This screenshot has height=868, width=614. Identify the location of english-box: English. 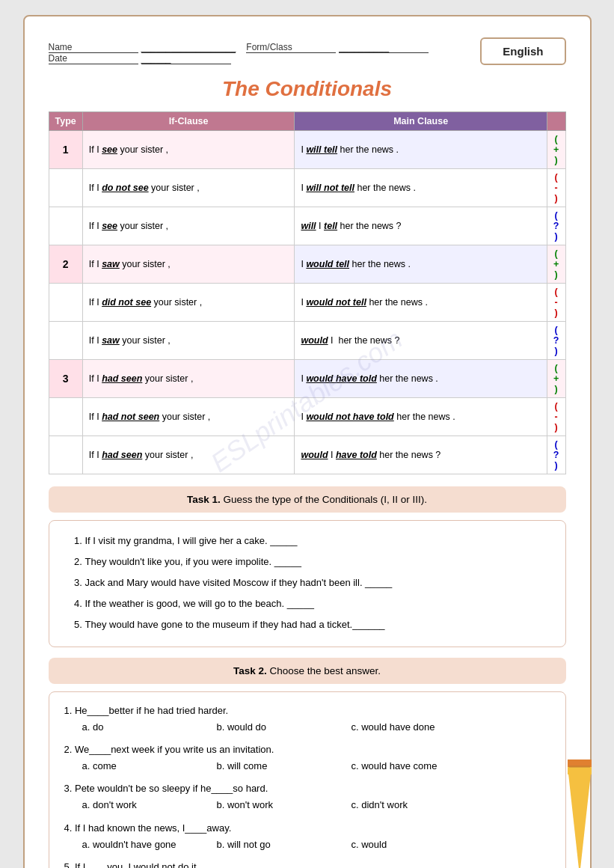
(523, 51).